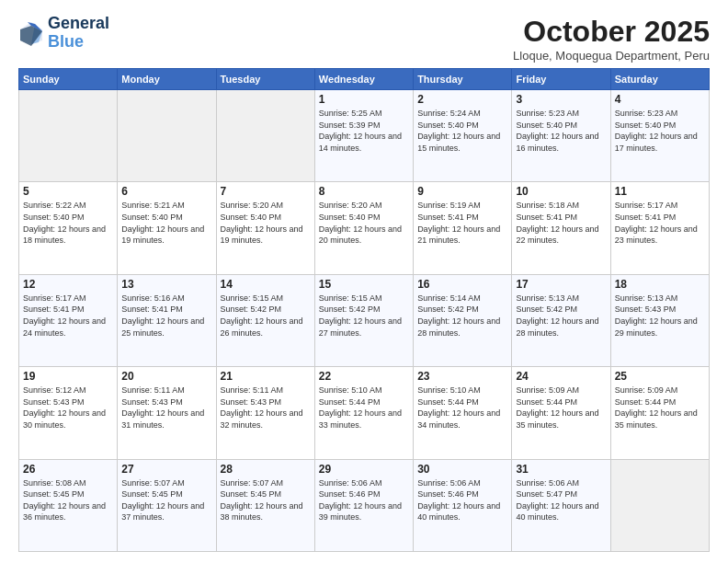  Describe the element at coordinates (364, 131) in the screenshot. I see `day-info: Sunrise: 5:25 AMSunset: 5:39 PMDaylight:…` at that location.